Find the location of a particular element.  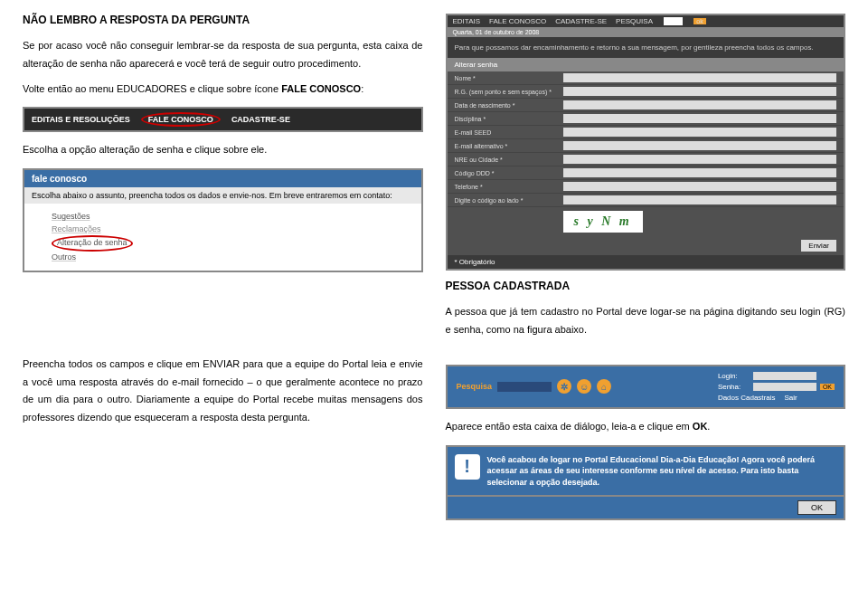

home-icon: ⌂ is located at coordinates (604, 386).